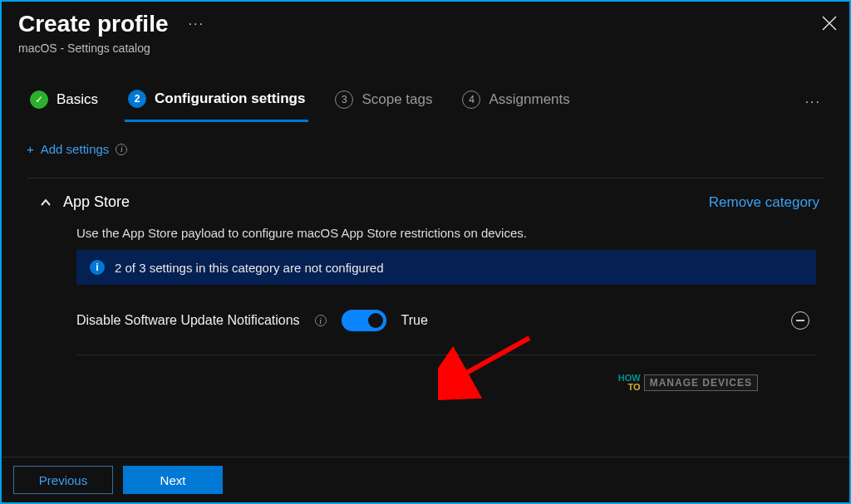 The width and height of the screenshot is (851, 504). Describe the element at coordinates (426, 480) in the screenshot. I see `wizard-footer: Previous Next` at that location.